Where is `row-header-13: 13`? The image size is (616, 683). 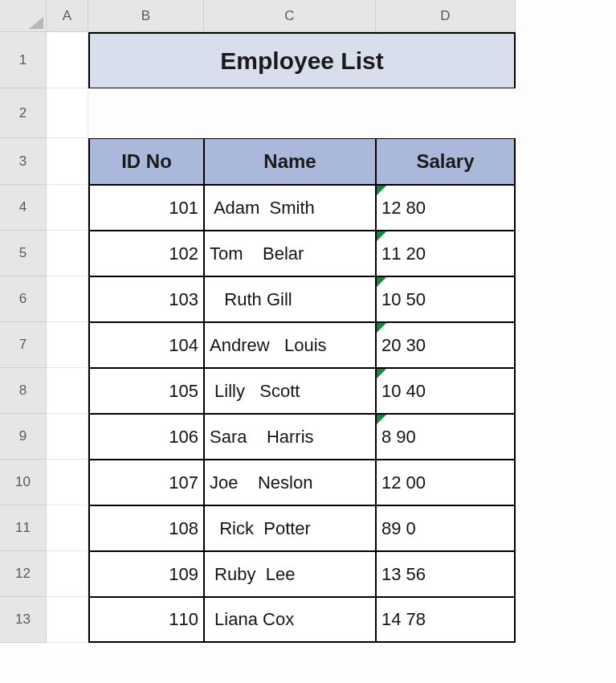 row-header-13: 13 is located at coordinates (23, 620).